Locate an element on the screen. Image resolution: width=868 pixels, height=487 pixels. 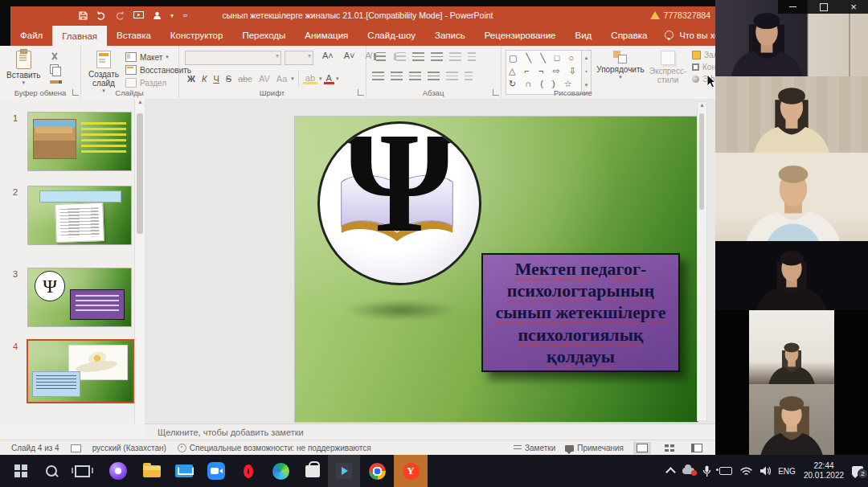
warning-icon is located at coordinates (655, 15).